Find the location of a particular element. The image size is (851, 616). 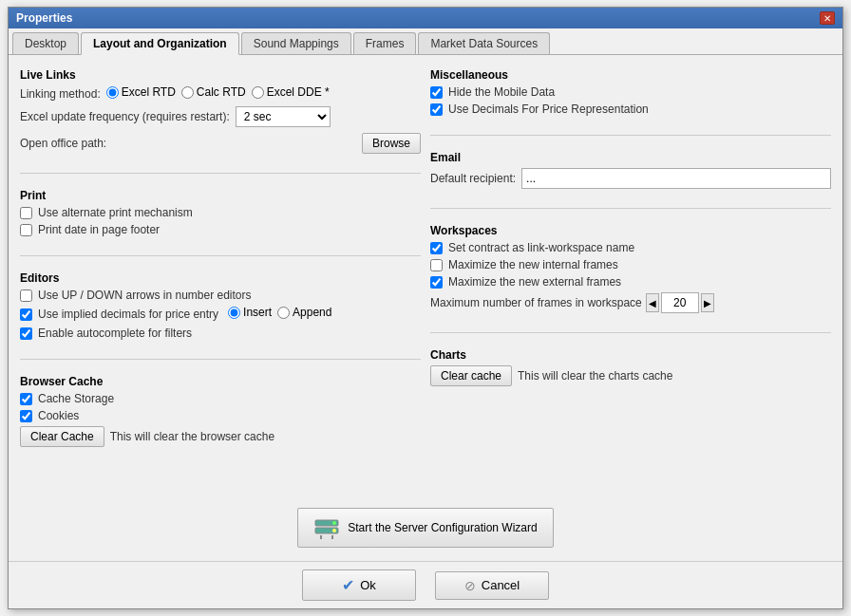

set-contract-checkbox is located at coordinates (437, 249).